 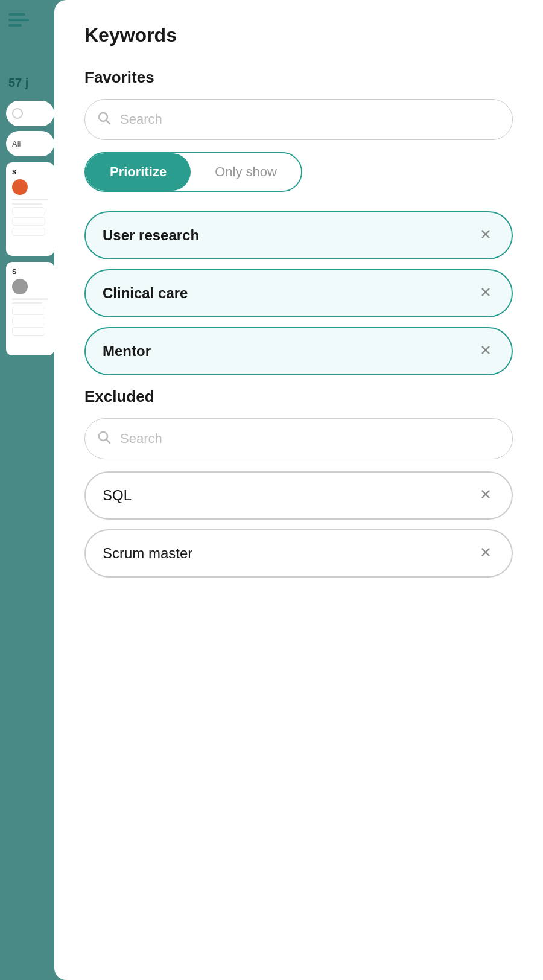 I want to click on excluded-keyword-sql-text: SQL, so click(x=117, y=495).